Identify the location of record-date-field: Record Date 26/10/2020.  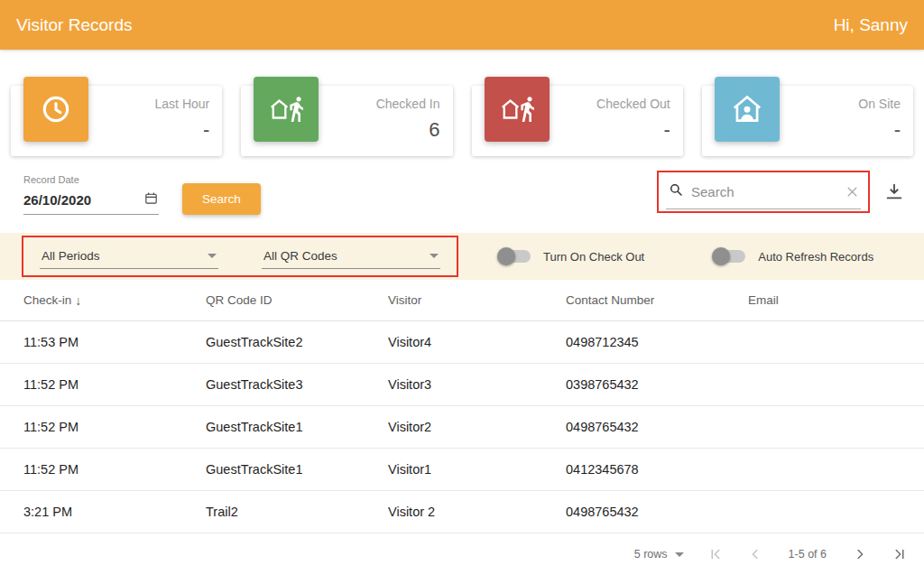
(91, 195).